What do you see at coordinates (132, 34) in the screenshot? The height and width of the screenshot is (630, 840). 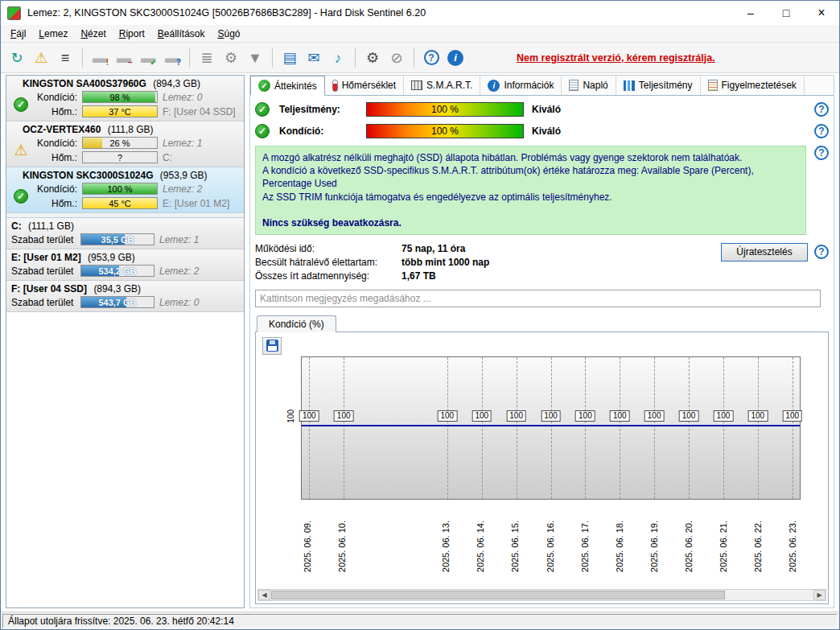 I see `menu-report: Riport` at bounding box center [132, 34].